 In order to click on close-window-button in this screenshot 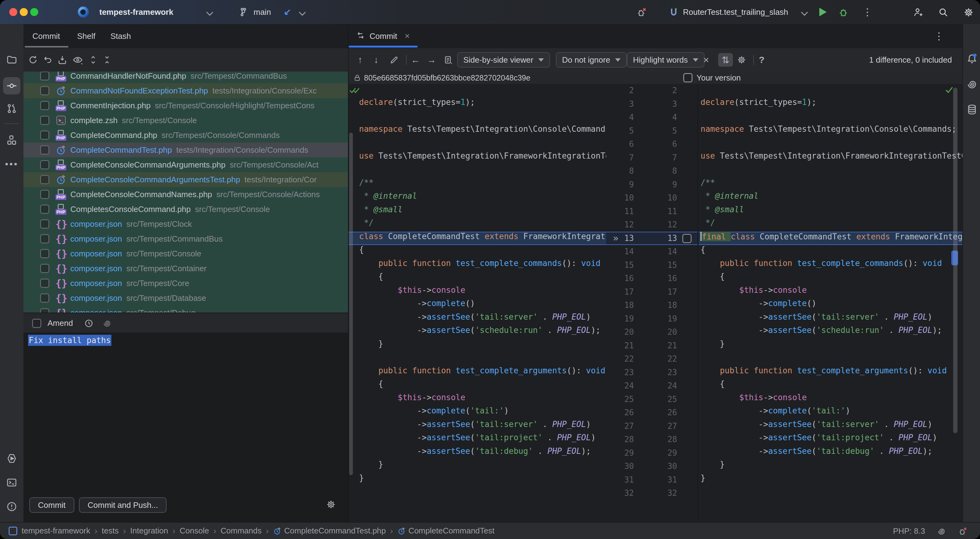, I will do `click(13, 12)`.